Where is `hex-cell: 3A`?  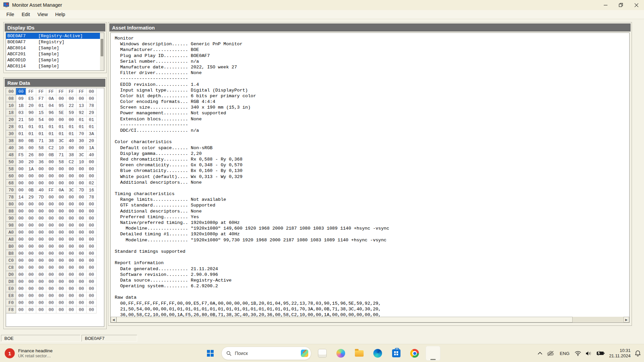 hex-cell: 3A is located at coordinates (92, 134).